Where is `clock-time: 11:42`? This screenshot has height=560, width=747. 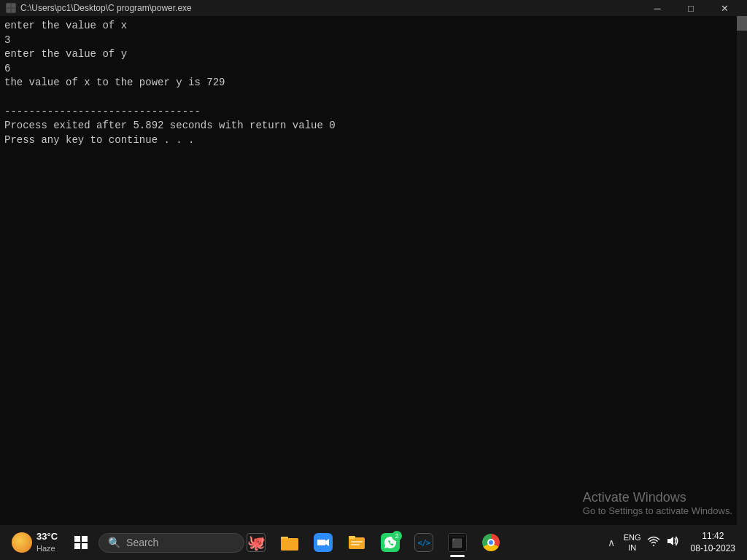 clock-time: 11:42 is located at coordinates (713, 537).